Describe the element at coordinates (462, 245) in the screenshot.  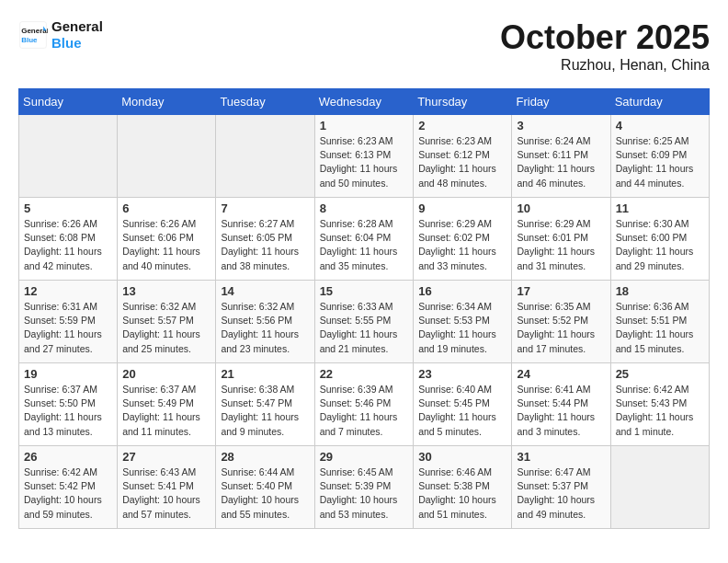
I see `day-info: Sunrise: 6:29 AMSunset: 6:02 PMDaylight:…` at that location.